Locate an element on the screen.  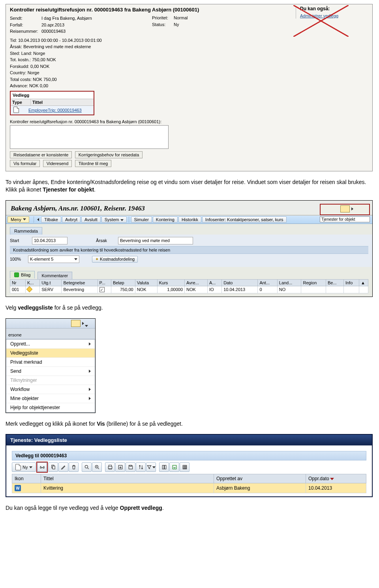
kostnadsfordeling-button: ✦ Kostnadsfordeling is located at coordinates (115, 259).